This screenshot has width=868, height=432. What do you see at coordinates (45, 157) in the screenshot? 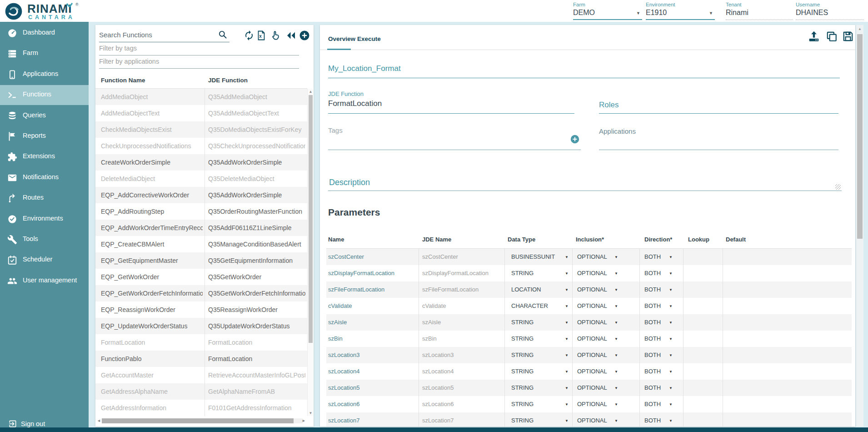
I see `sidebar-item-extensions: Extensions` at bounding box center [45, 157].